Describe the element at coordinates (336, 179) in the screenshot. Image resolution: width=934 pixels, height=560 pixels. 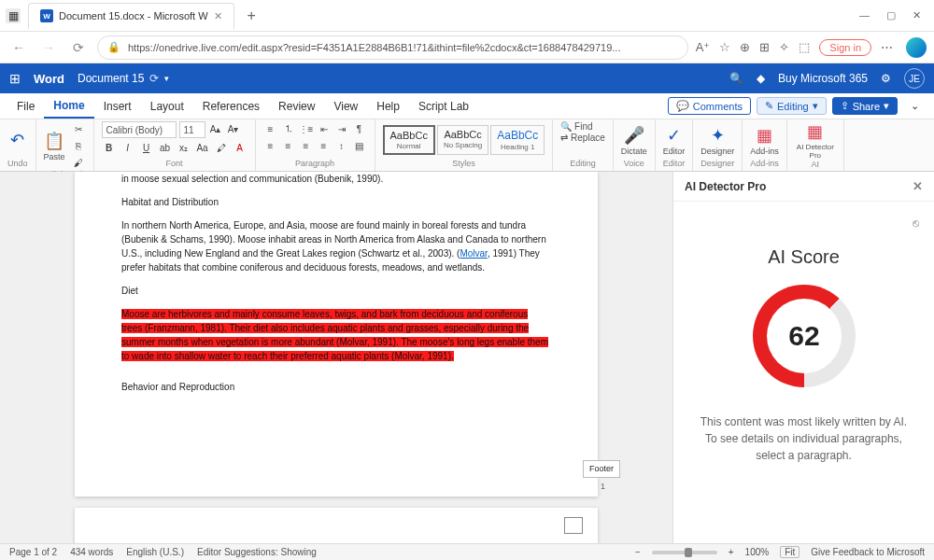
I see `body-text: in moose sexual selection and communicat…` at that location.